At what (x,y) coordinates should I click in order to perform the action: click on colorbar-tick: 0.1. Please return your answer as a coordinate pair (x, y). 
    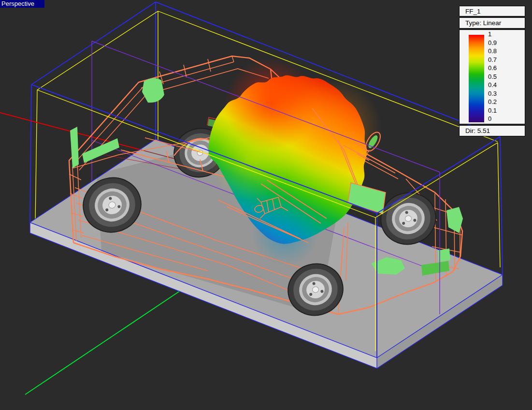
    Looking at the image, I should click on (492, 111).